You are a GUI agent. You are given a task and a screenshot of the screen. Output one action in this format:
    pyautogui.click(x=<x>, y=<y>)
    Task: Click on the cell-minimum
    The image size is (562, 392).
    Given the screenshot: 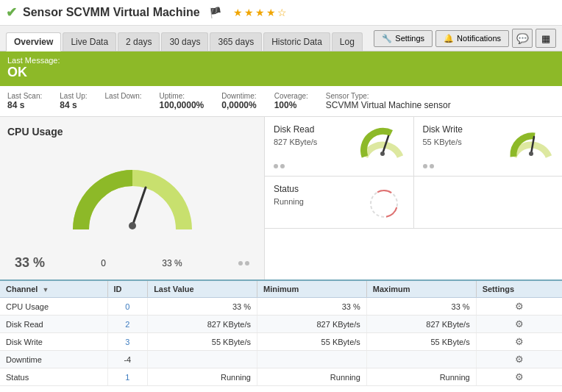 What is the action you would take?
    pyautogui.click(x=312, y=360)
    